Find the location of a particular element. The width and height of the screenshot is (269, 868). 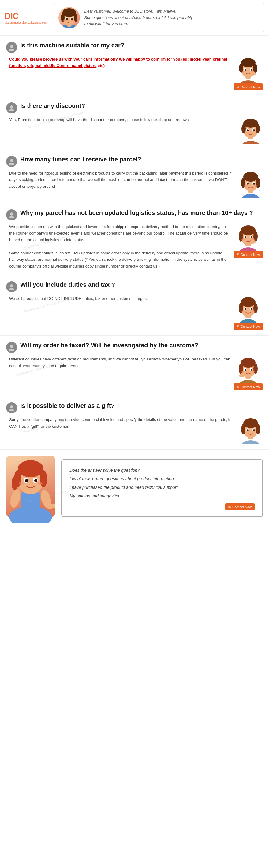

avatar-q7 is located at coordinates (251, 430).